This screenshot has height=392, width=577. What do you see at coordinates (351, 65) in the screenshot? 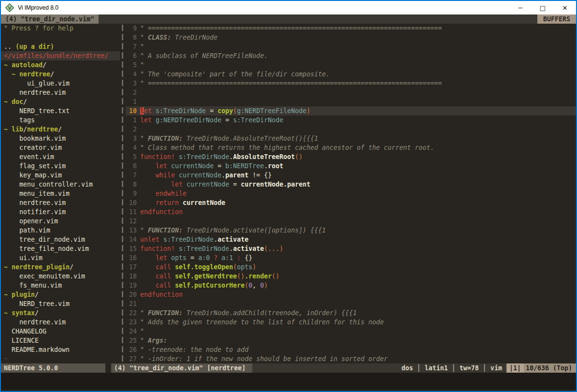
I see `code-line: 5"` at bounding box center [351, 65].